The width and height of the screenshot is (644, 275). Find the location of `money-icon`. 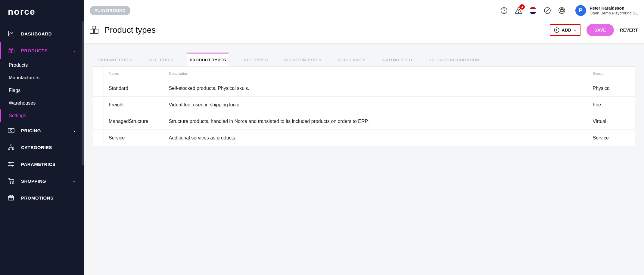

money-icon is located at coordinates (11, 130).